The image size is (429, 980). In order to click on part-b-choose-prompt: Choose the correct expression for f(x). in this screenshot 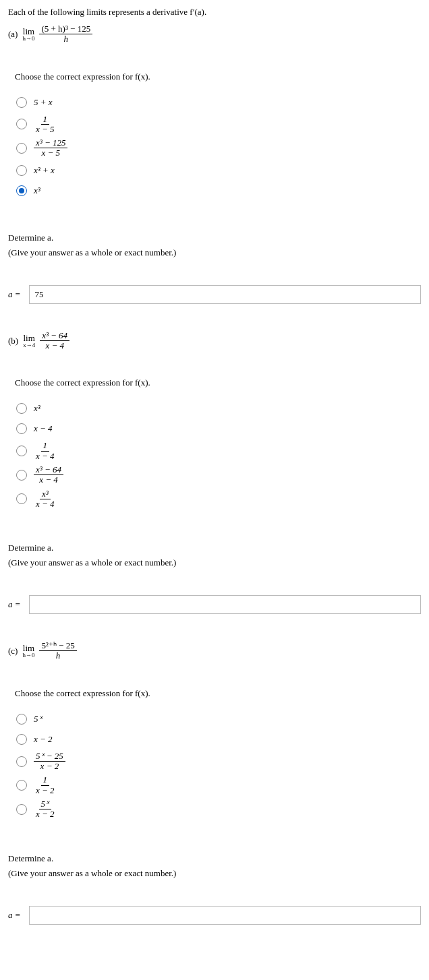, I will do `click(218, 383)`.